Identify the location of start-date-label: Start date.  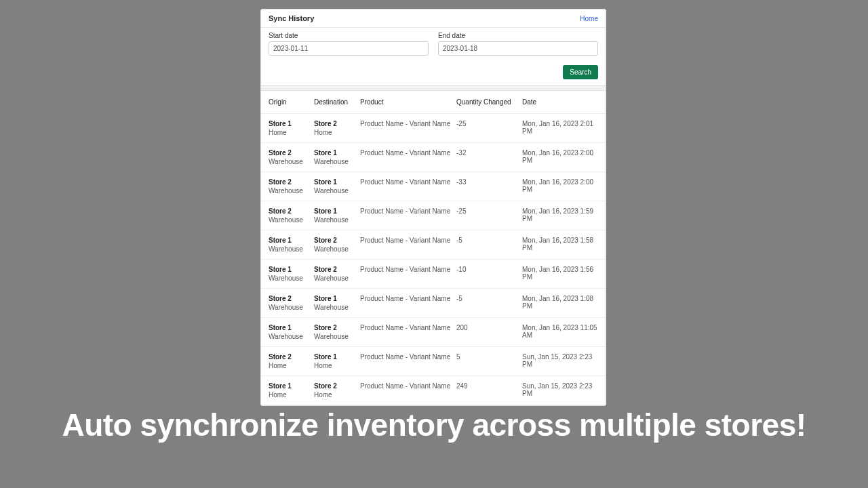
(349, 35).